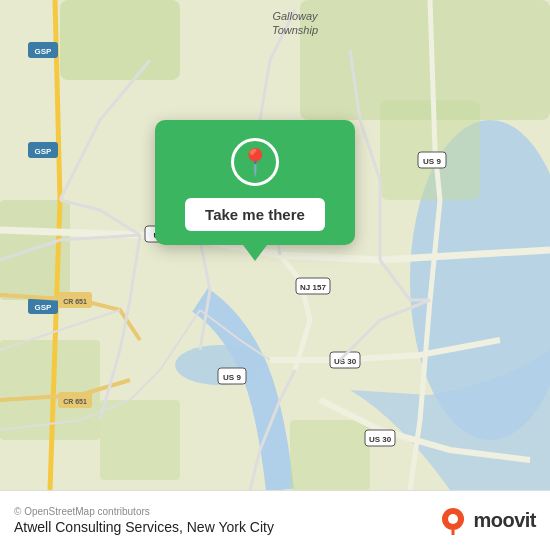 Image resolution: width=550 pixels, height=550 pixels. What do you see at coordinates (504, 520) in the screenshot?
I see `moovit-brand-text: moovit` at bounding box center [504, 520].